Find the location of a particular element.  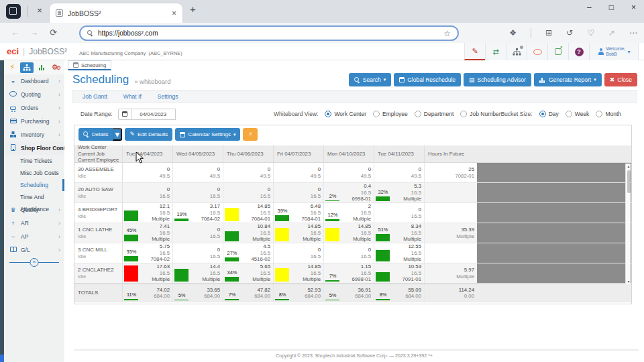

radio-month: Month is located at coordinates (608, 114).